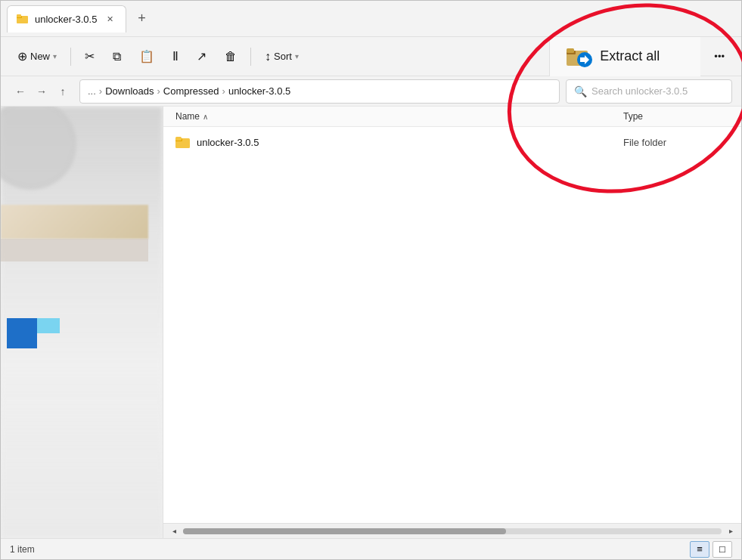  Describe the element at coordinates (579, 57) in the screenshot. I see `extract-all-icon` at that location.